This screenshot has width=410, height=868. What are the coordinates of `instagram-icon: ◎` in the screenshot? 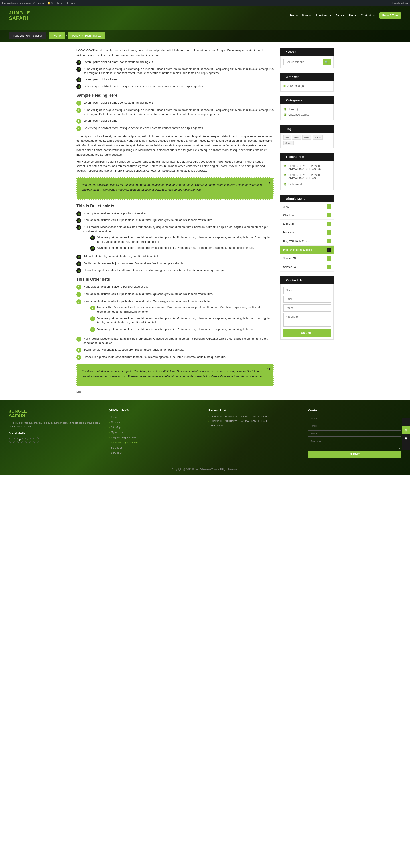 It's located at (28, 440).